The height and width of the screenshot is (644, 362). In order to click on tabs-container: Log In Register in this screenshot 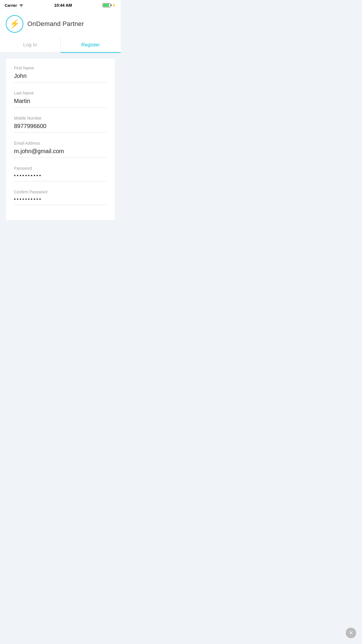, I will do `click(60, 45)`.